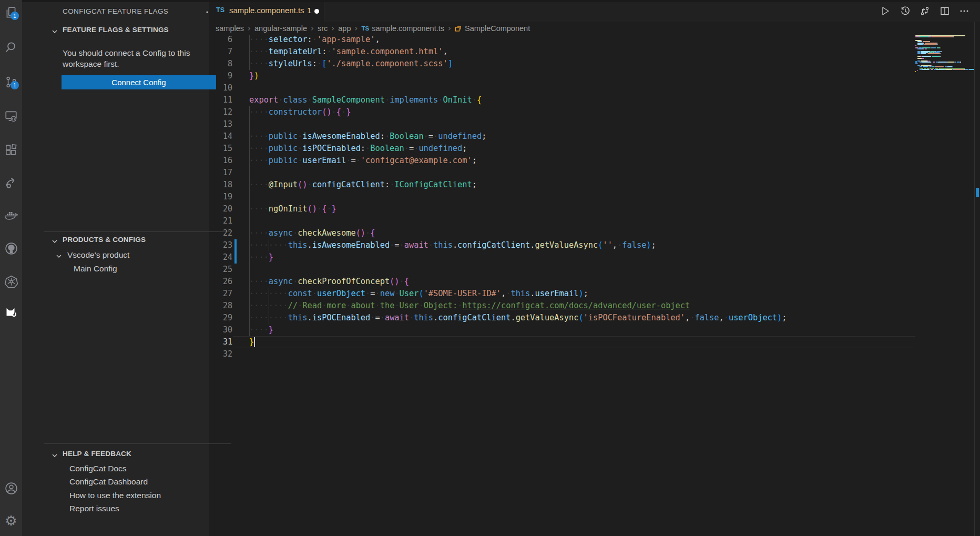 The image size is (980, 536). I want to click on line-number: 10, so click(221, 88).